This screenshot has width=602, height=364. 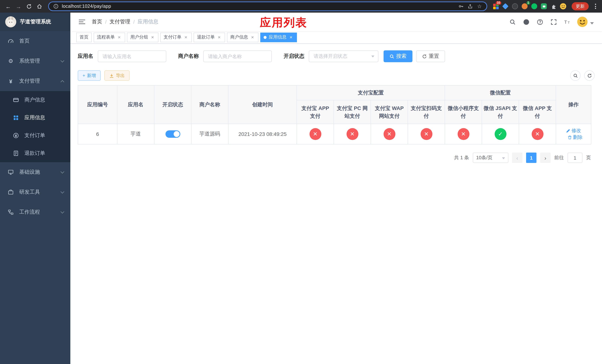 I want to click on edit-link: 修改, so click(x=573, y=131).